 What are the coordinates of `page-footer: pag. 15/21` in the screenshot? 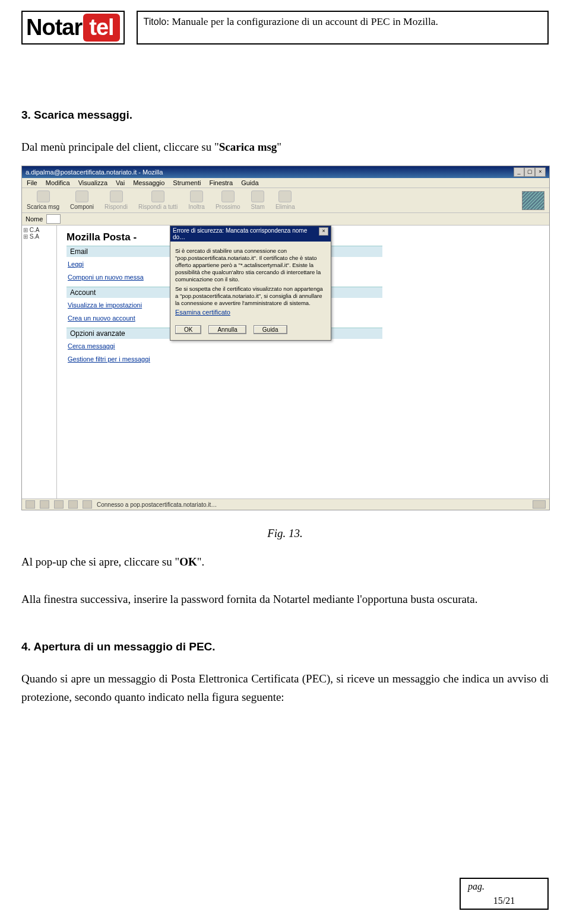 It's located at (285, 894).